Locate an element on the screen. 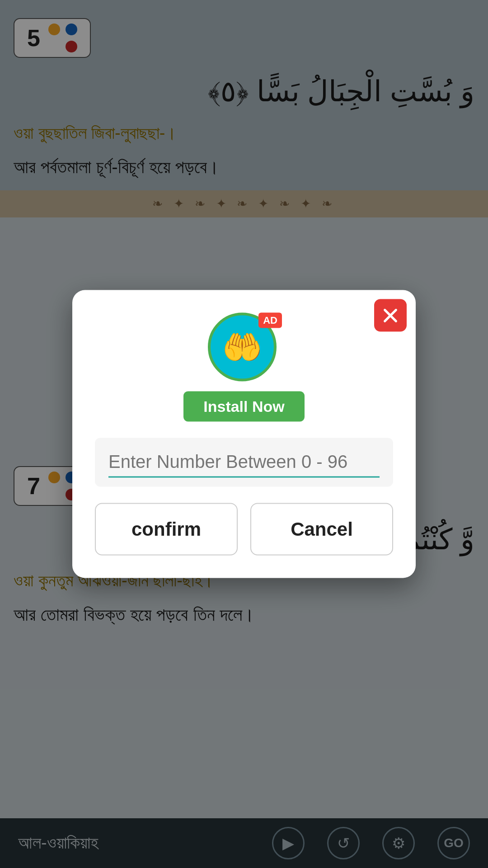 Image resolution: width=488 pixels, height=868 pixels. ad-icon-wrapper: 🤲 AD is located at coordinates (244, 349).